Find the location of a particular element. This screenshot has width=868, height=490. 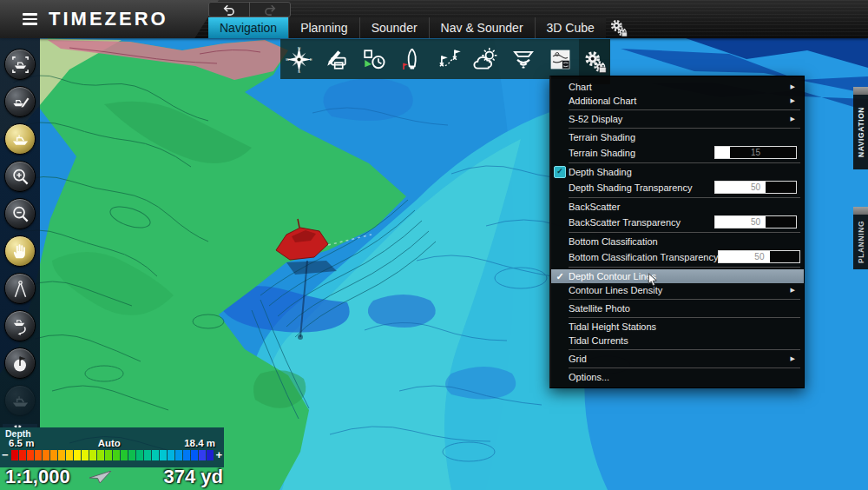

go-to-boat-button is located at coordinates (20, 326).